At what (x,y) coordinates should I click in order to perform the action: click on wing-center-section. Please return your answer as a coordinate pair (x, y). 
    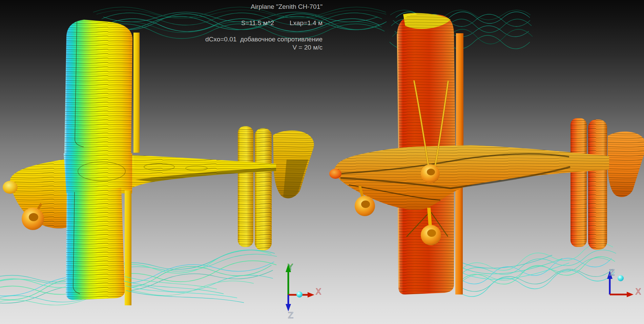
    Looking at the image, I should click on (98, 173).